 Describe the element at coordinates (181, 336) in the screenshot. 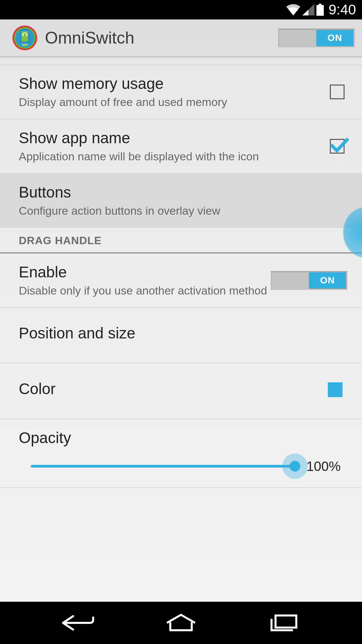

I see `setting-position-size: Position and size` at that location.